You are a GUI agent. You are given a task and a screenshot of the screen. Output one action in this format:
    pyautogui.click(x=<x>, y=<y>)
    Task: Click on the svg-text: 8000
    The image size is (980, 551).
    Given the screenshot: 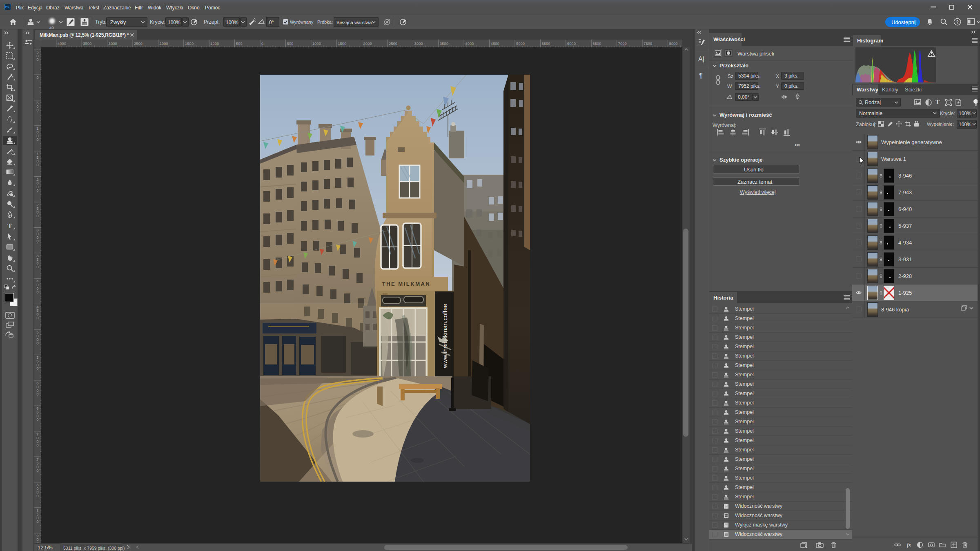 What is the action you would take?
    pyautogui.click(x=673, y=43)
    